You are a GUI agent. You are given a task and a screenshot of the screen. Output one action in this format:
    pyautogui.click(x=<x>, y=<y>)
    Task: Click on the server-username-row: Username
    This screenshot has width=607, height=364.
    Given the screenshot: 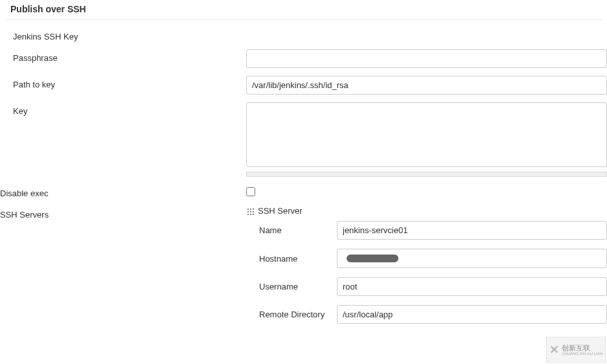 What is the action you would take?
    pyautogui.click(x=433, y=286)
    